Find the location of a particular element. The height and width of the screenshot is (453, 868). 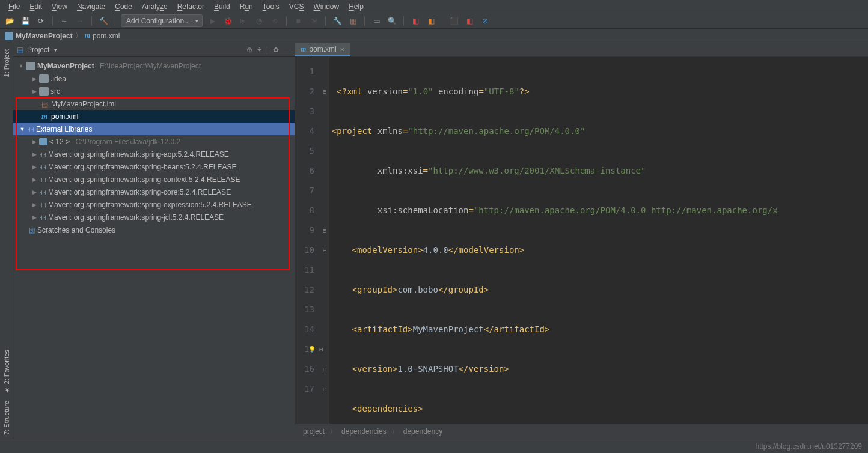

target-icon: ⊕ is located at coordinates (249, 50).